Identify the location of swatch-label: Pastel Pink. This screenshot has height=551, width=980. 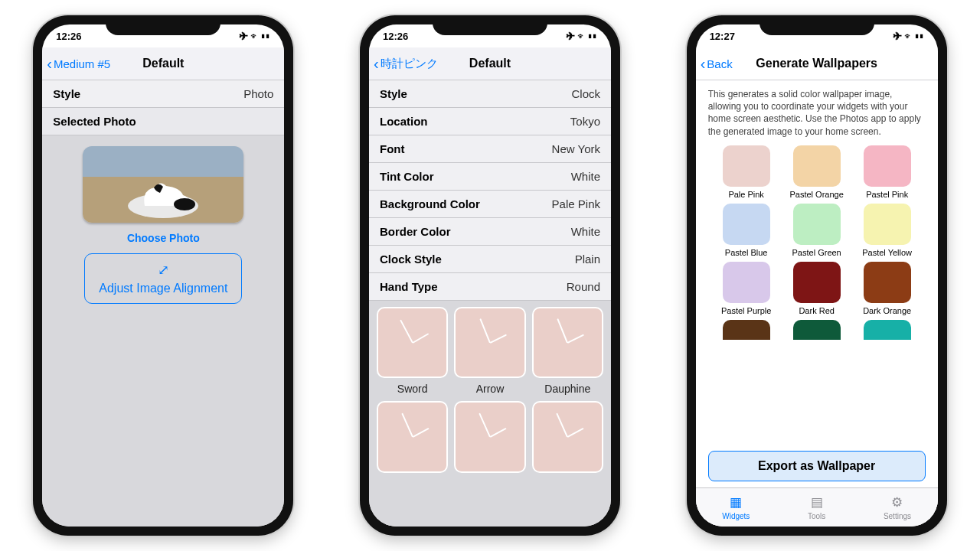
(887, 194).